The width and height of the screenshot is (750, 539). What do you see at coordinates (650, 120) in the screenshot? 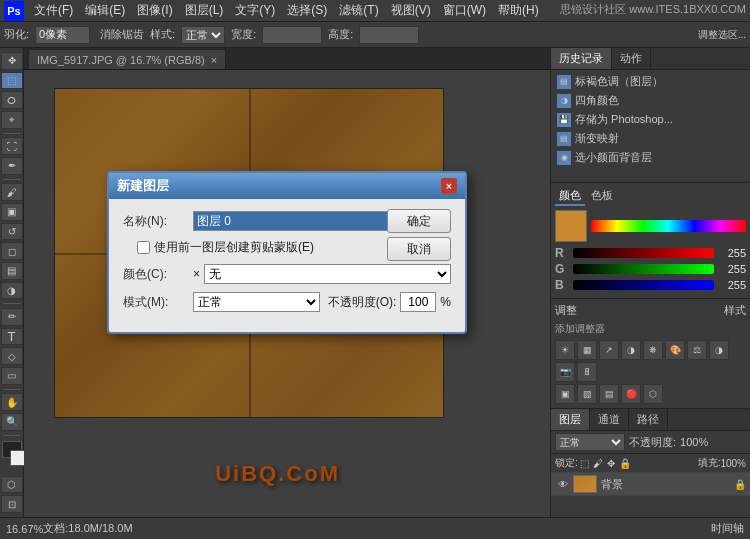
I see `history-item-2: 💾 存储为 Photoshop...` at bounding box center [650, 120].